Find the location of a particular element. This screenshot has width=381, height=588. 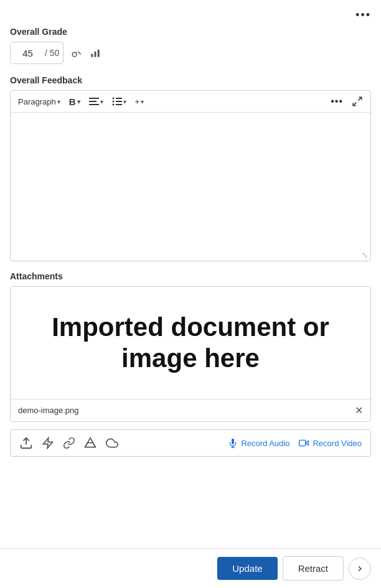

record-audio-button: Record Audio is located at coordinates (259, 443).